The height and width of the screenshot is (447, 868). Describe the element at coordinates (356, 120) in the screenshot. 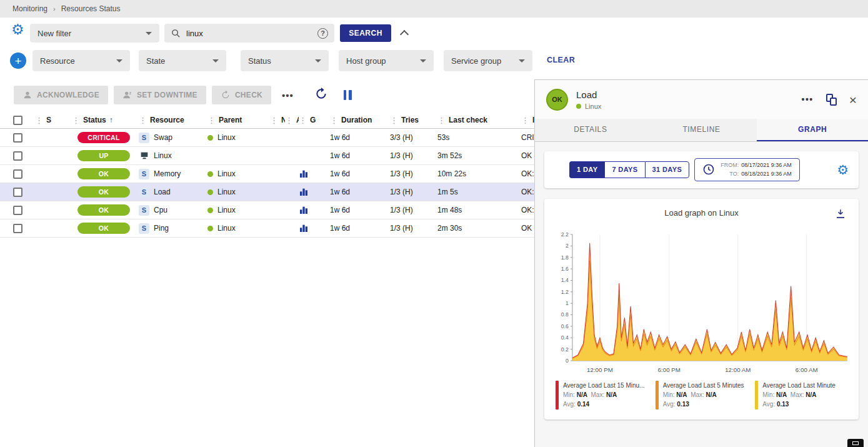

I see `column-header-duration: Duration` at that location.